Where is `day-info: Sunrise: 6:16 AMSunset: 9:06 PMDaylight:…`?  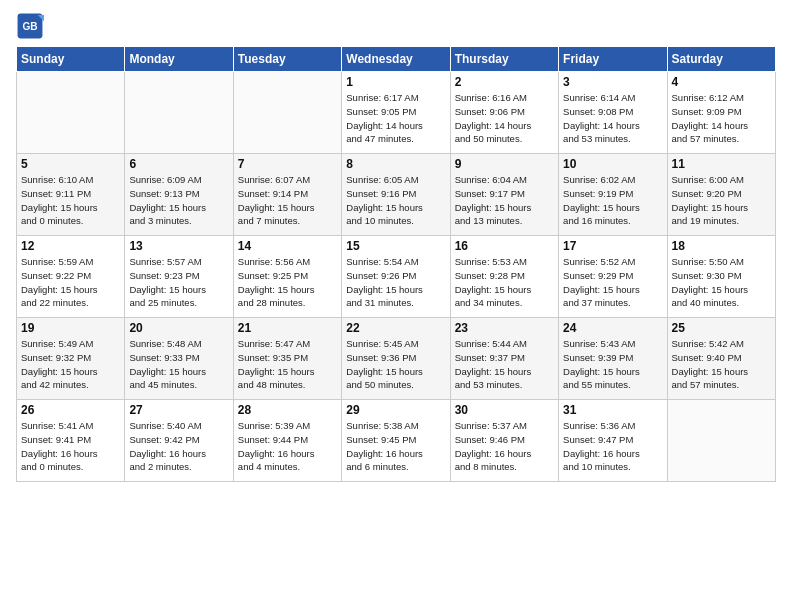 day-info: Sunrise: 6:16 AMSunset: 9:06 PMDaylight:… is located at coordinates (504, 118).